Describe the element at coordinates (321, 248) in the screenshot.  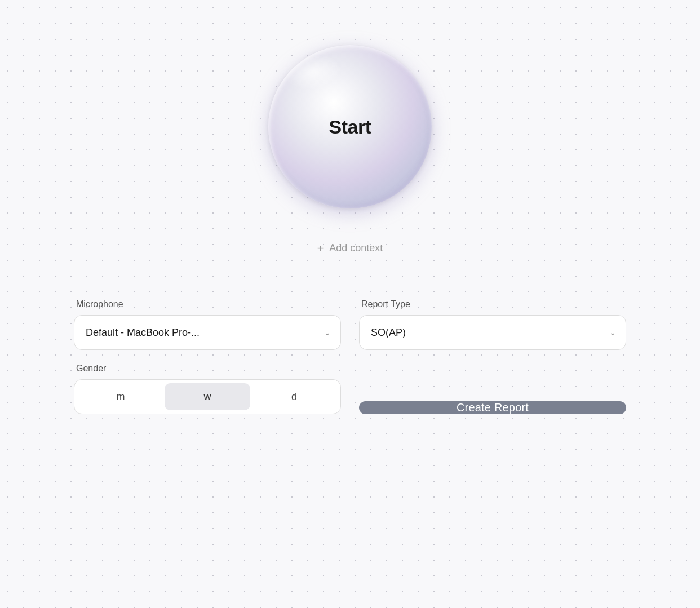
I see `add-context-plus-icon: +` at that location.